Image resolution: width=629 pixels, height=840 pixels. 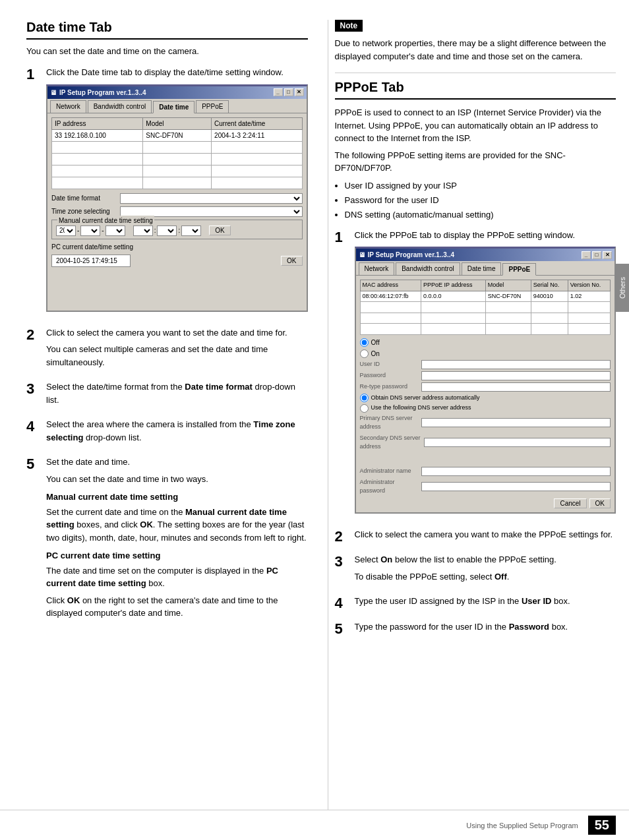 What do you see at coordinates (289, 92) in the screenshot?
I see `win-controls: _ □ ✕` at bounding box center [289, 92].